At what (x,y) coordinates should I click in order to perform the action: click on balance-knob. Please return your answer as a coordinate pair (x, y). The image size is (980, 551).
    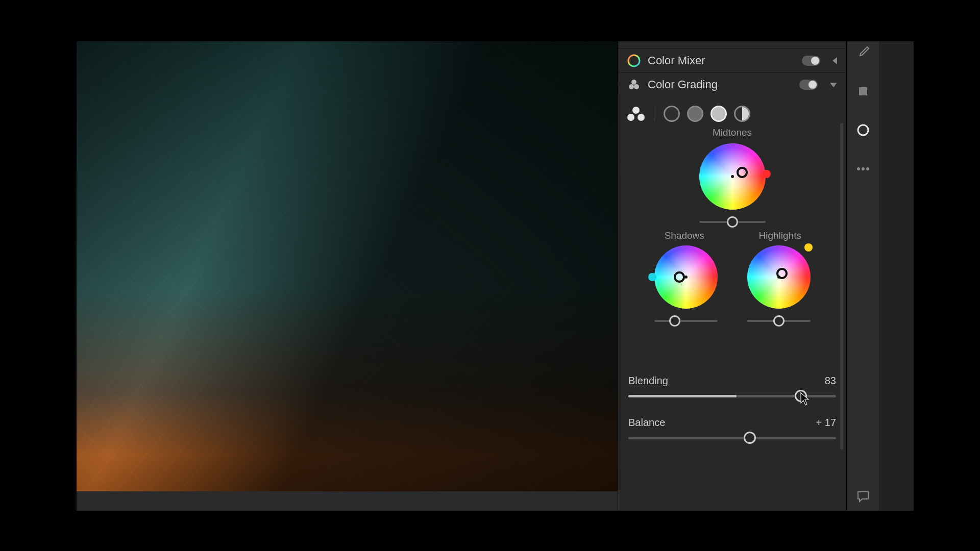
    Looking at the image, I should click on (750, 438).